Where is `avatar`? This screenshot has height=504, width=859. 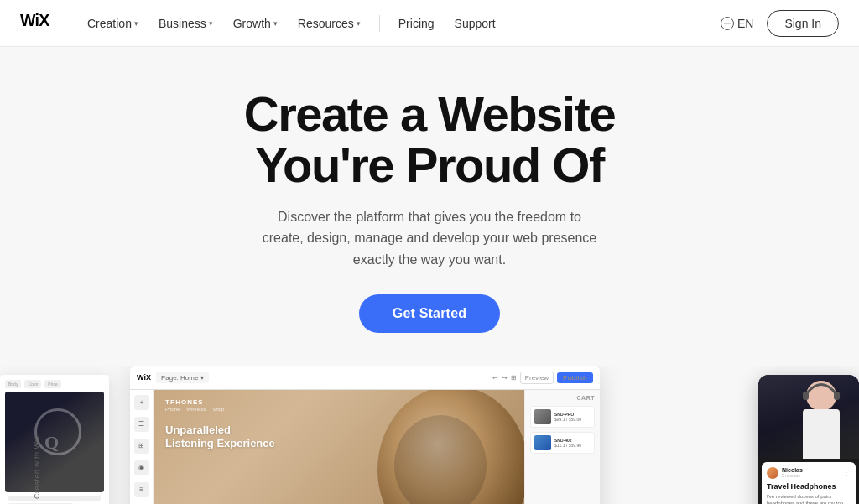
avatar is located at coordinates (773, 473).